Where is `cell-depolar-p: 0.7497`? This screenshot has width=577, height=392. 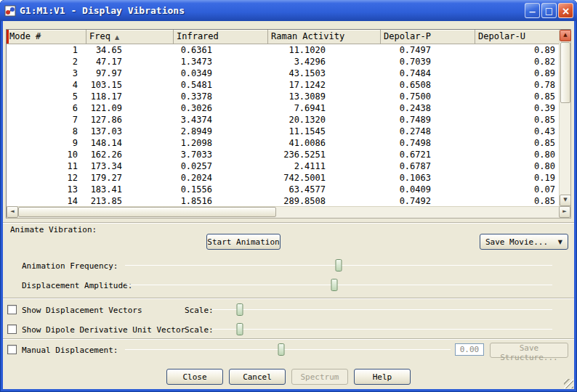
cell-depolar-p: 0.7497 is located at coordinates (428, 50).